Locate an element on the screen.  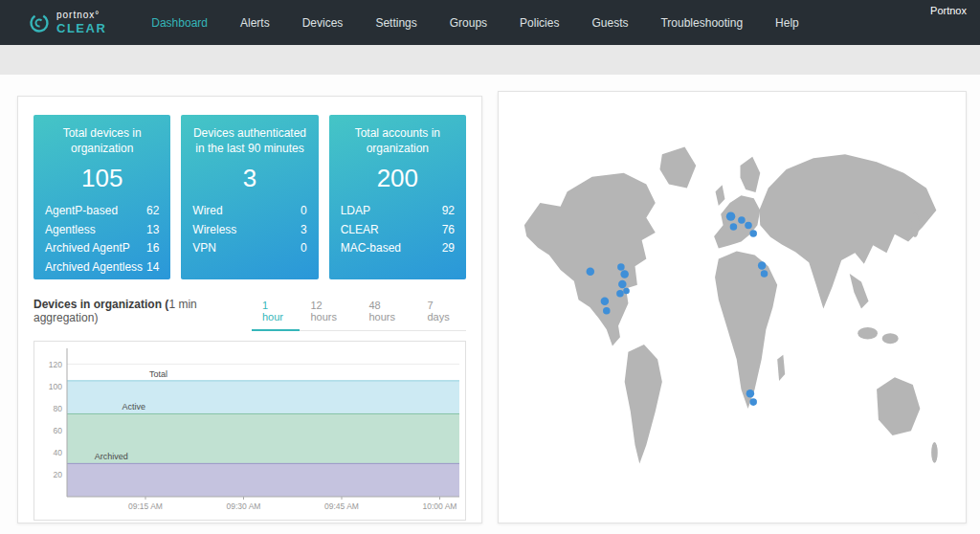
svg-text: 80 is located at coordinates (58, 409).